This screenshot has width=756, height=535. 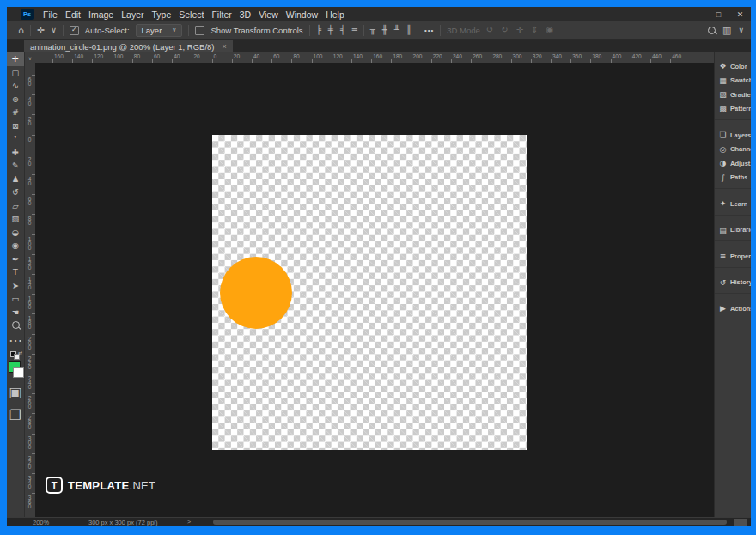 I want to click on menu-view: View, so click(x=268, y=15).